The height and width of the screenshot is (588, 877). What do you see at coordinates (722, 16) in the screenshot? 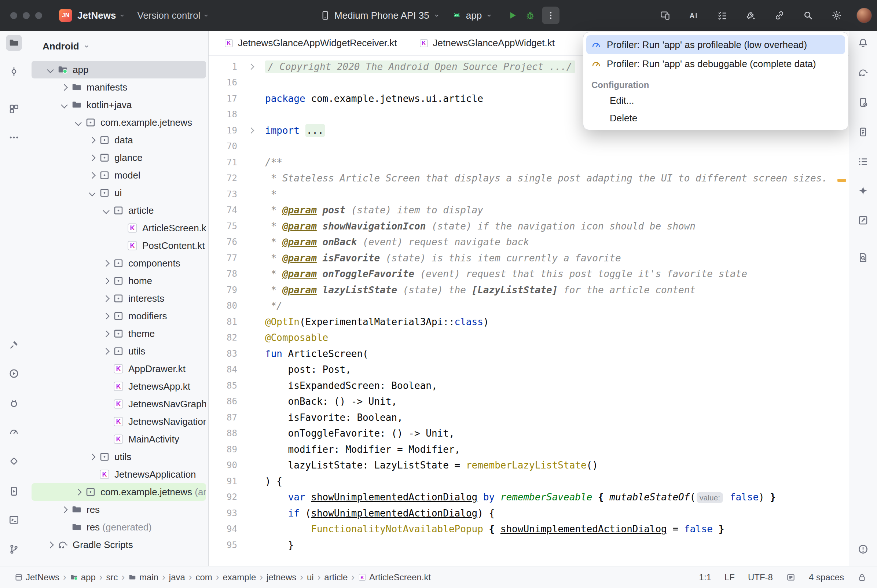
I see `checklist-button` at bounding box center [722, 16].